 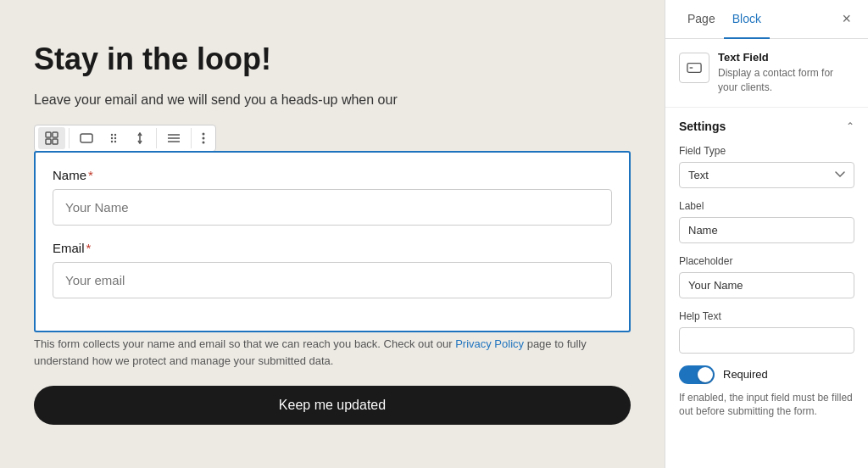 I want to click on block-toolbar, so click(x=125, y=138).